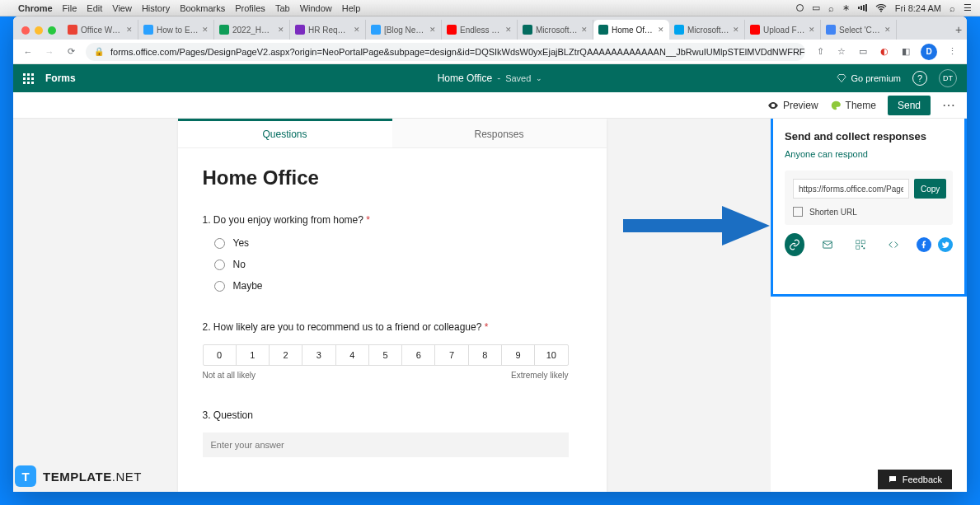 The width and height of the screenshot is (980, 505). What do you see at coordinates (920, 78) in the screenshot?
I see `help-button: ?` at bounding box center [920, 78].